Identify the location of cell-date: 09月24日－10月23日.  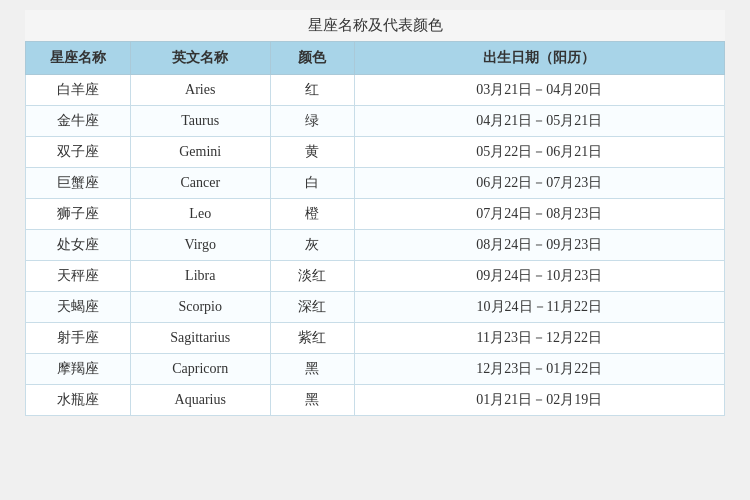
(539, 276).